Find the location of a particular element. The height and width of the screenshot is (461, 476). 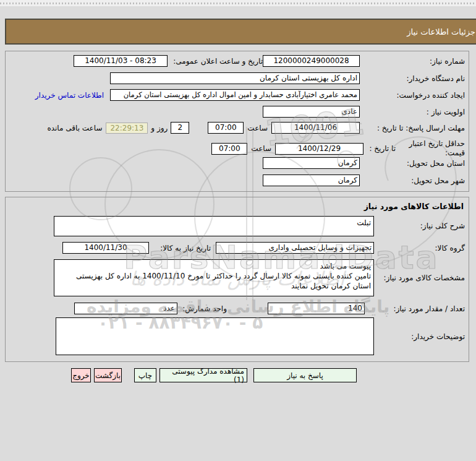

hours-remaining-label: ساعت باقی مانده is located at coordinates (74, 128).